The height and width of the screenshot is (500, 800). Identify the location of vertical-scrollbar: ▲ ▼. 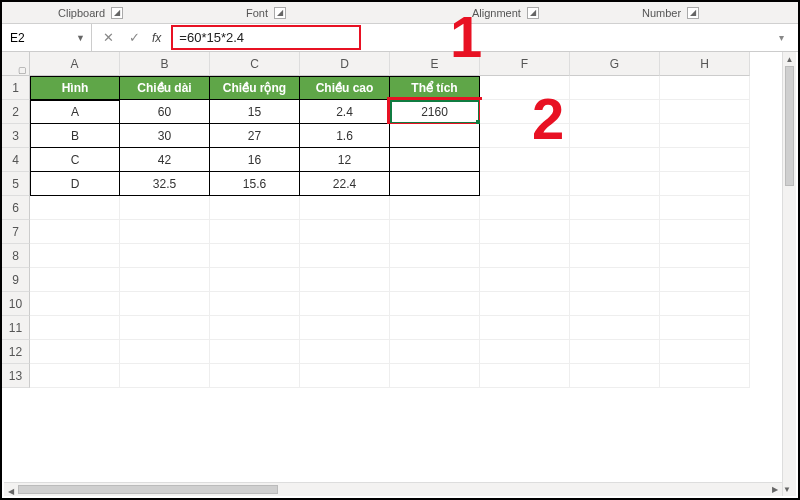
(789, 274).